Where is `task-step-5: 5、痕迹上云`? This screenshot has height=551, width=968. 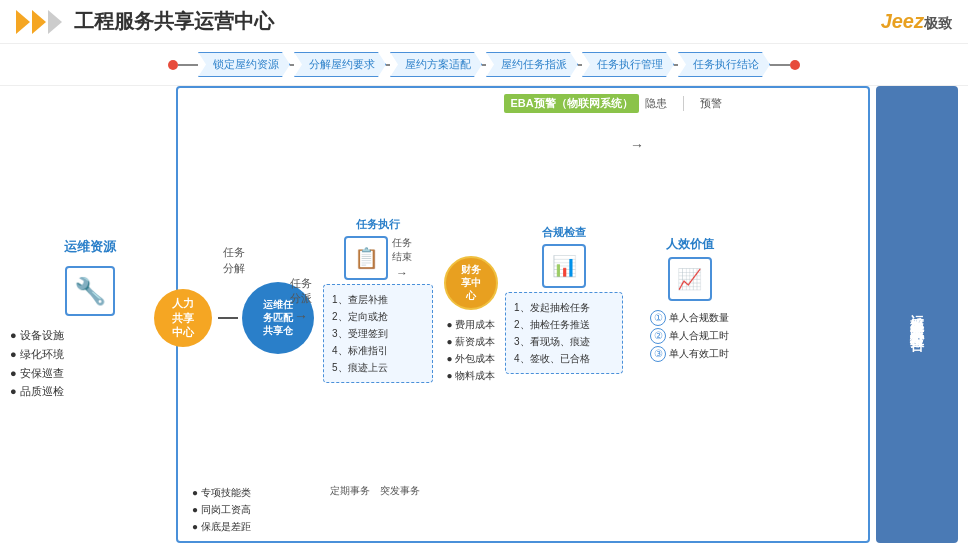
task-step-5: 5、痕迹上云 is located at coordinates (378, 368).